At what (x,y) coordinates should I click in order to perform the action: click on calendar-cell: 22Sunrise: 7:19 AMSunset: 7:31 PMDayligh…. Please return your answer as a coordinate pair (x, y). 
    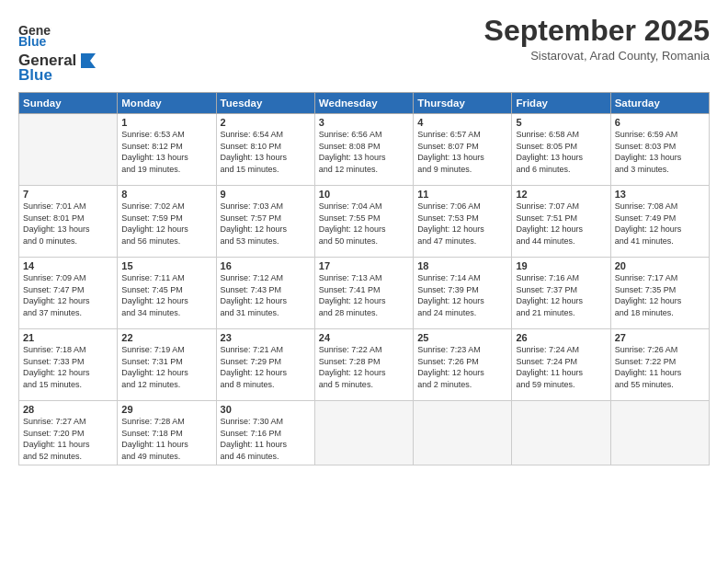
    Looking at the image, I should click on (167, 365).